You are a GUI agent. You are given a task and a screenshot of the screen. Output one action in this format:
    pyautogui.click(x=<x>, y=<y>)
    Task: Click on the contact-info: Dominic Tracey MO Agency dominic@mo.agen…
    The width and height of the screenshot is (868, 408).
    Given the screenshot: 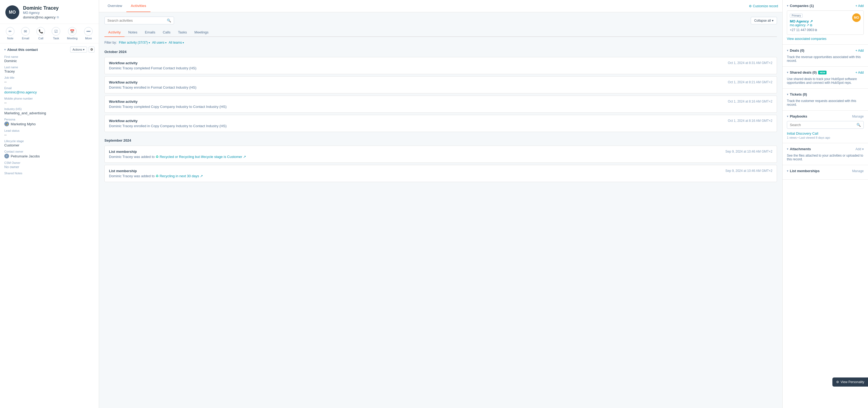 What is the action you would take?
    pyautogui.click(x=41, y=12)
    